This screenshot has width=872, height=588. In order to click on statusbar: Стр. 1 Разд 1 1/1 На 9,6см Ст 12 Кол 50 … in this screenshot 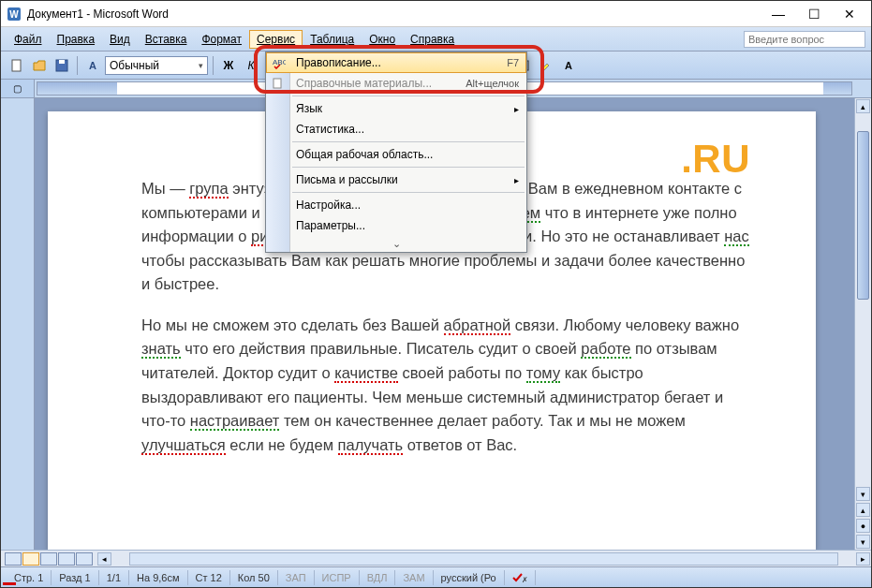, I will do `click(436, 577)`.